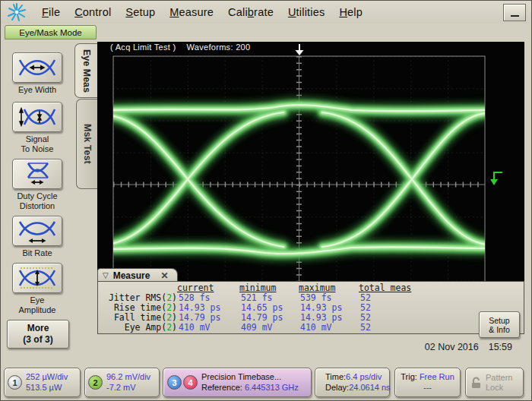  Describe the element at coordinates (44, 387) in the screenshot. I see `channel-1-offset: 513.5 µW` at that location.